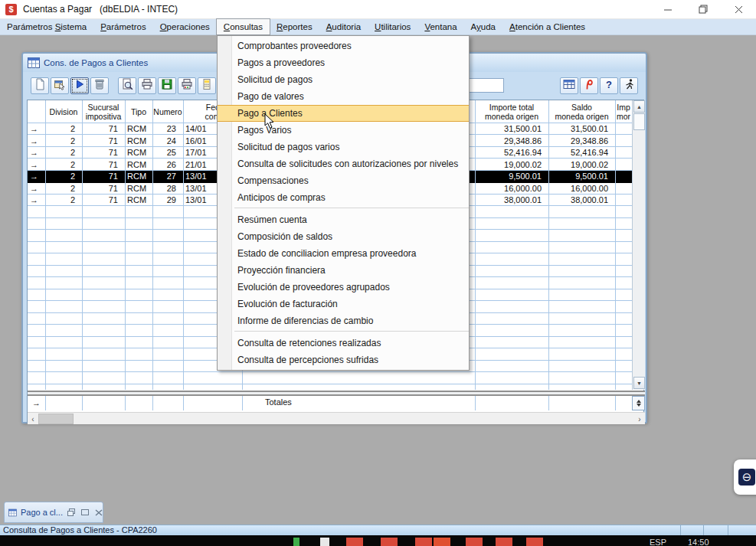 The width and height of the screenshot is (756, 546). What do you see at coordinates (378, 9) in the screenshot?
I see `title-bar: $ Cuentas a Pagar (dbELDIA - INTEC)` at bounding box center [378, 9].